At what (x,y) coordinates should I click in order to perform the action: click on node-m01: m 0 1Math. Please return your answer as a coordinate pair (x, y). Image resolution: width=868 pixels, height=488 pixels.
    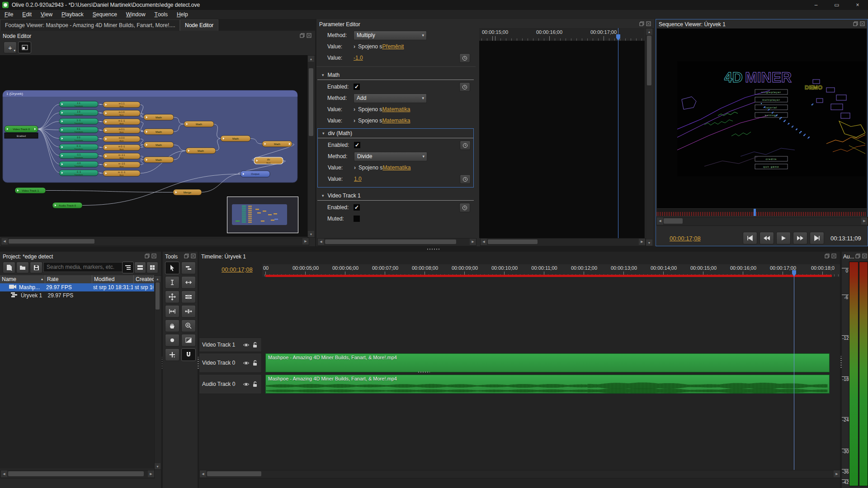
    Looking at the image, I should click on (122, 130).